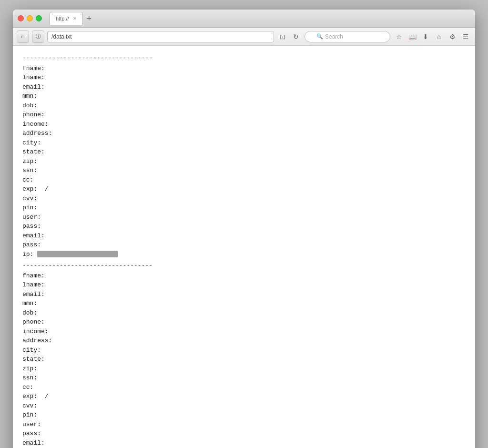 This screenshot has width=488, height=448. What do you see at coordinates (62, 37) in the screenshot?
I see `address-text: /data.txt` at bounding box center [62, 37].